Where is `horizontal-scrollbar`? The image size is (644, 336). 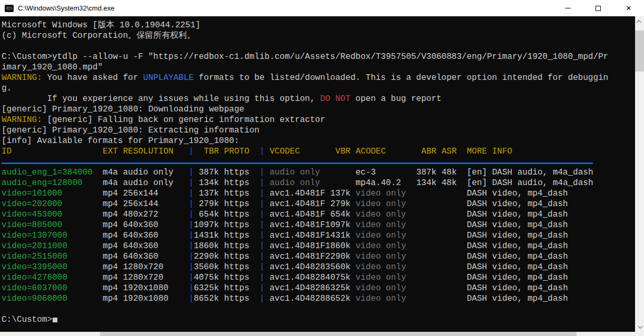 horizontal-scrollbar is located at coordinates (318, 334).